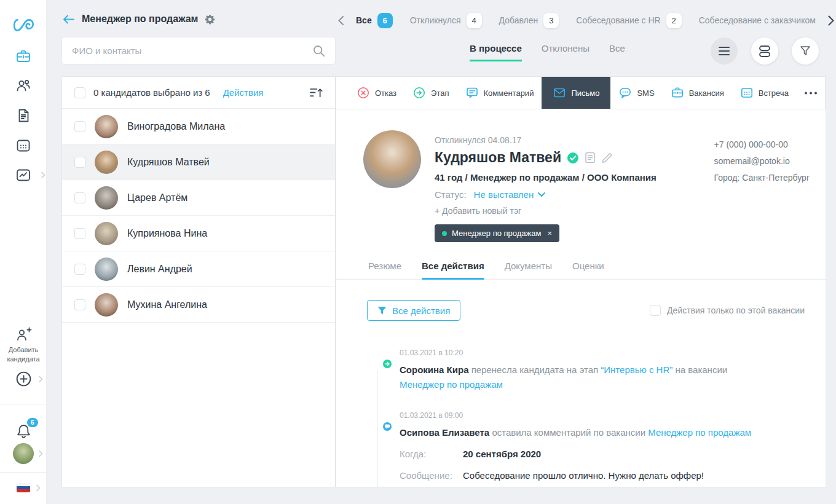  What do you see at coordinates (697, 93) in the screenshot?
I see `vacancy-button: Вакансия` at bounding box center [697, 93].